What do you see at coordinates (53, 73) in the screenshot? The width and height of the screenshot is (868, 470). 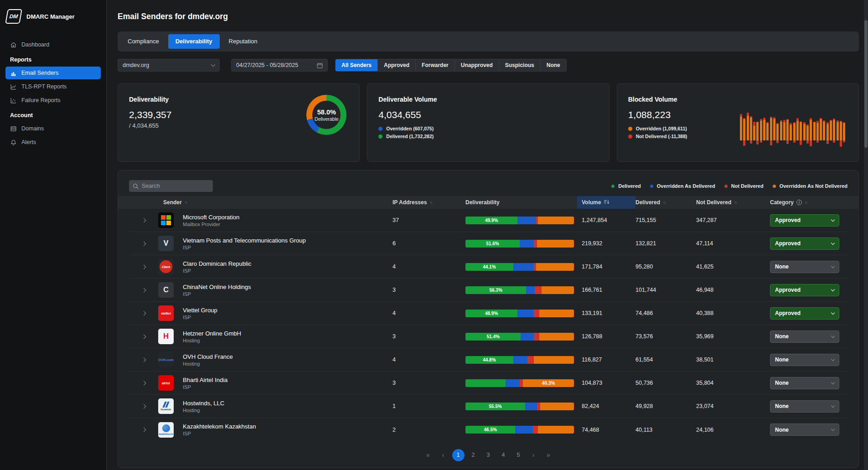 I see `sidebar-item-email-senders: Email Senders` at bounding box center [53, 73].